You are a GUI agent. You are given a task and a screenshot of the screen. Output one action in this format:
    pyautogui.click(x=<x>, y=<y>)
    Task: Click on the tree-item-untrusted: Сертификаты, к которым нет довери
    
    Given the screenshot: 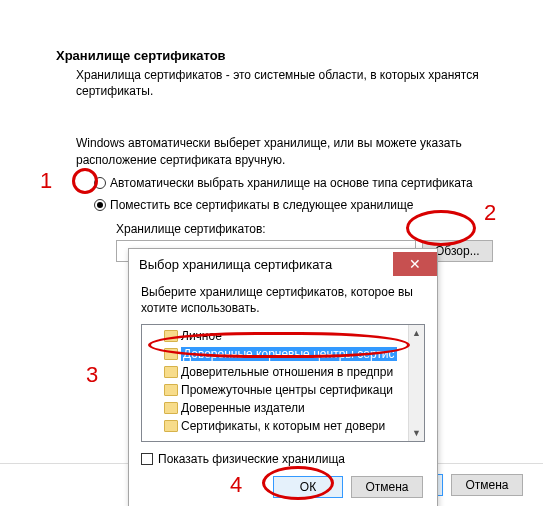 What is the action you would take?
    pyautogui.click(x=284, y=426)
    